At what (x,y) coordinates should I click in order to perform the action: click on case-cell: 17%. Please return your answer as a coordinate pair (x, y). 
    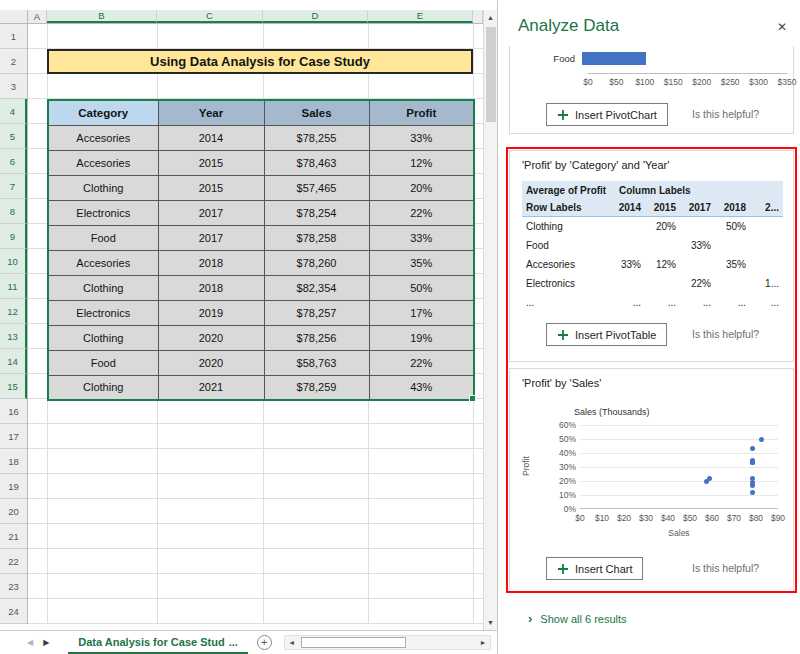
    Looking at the image, I should click on (422, 312).